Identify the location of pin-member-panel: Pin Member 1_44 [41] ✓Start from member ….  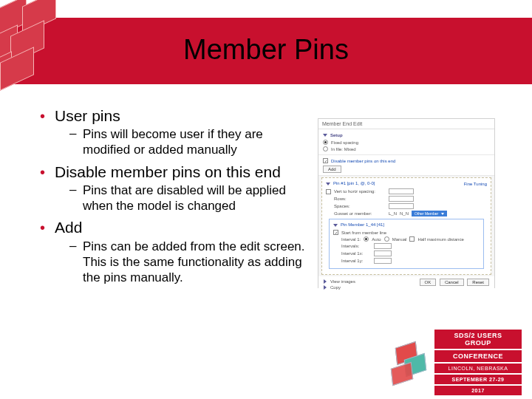
(406, 244).